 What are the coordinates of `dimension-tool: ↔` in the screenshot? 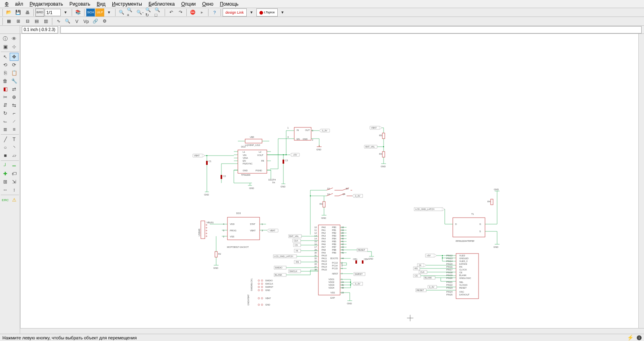 It's located at (5, 190).